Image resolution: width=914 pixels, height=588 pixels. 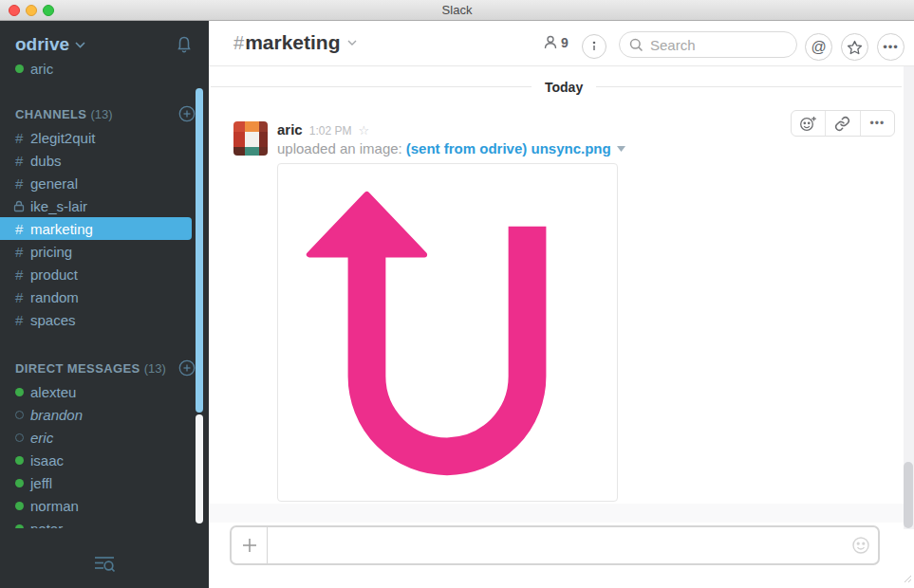 What do you see at coordinates (104, 523) in the screenshot?
I see `sidebar-item-dm: peter` at bounding box center [104, 523].